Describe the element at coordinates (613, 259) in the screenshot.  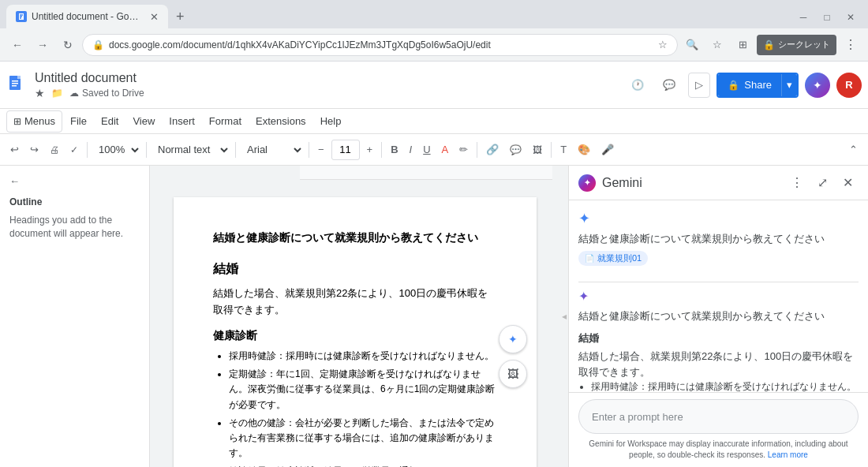
I see `doc-reference-badge: 📄 就業規則01` at that location.